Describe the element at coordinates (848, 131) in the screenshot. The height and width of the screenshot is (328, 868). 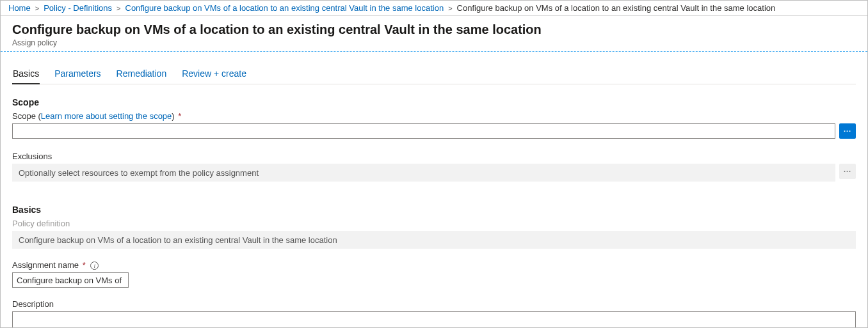
I see `scope-picker-button: ···` at that location.